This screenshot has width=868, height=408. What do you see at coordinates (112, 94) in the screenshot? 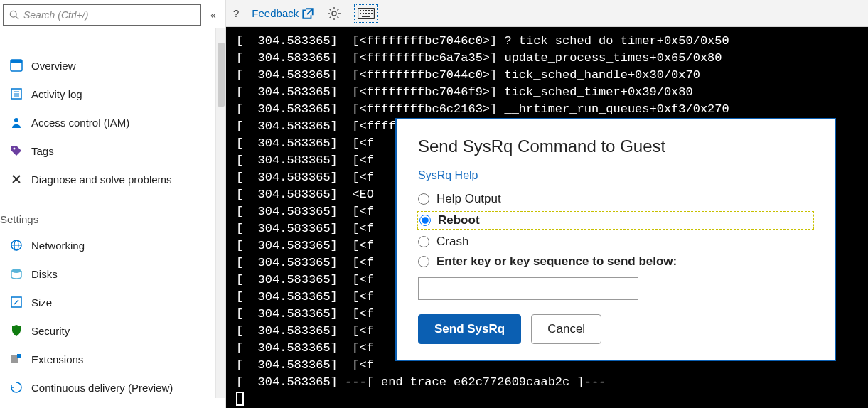
I see `sidebar-item-activity-log: Activity log` at bounding box center [112, 94].